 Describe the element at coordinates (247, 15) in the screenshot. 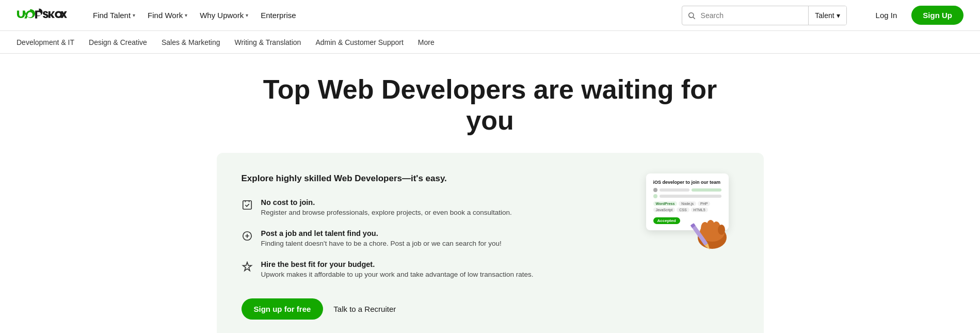

I see `why-upwork-chevron-icon: ▾` at that location.